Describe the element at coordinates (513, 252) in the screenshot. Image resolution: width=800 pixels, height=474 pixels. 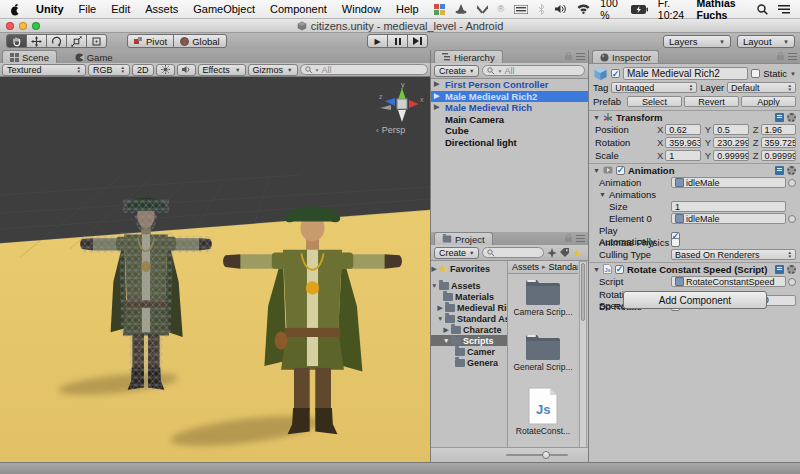
I see `project-search-input` at that location.